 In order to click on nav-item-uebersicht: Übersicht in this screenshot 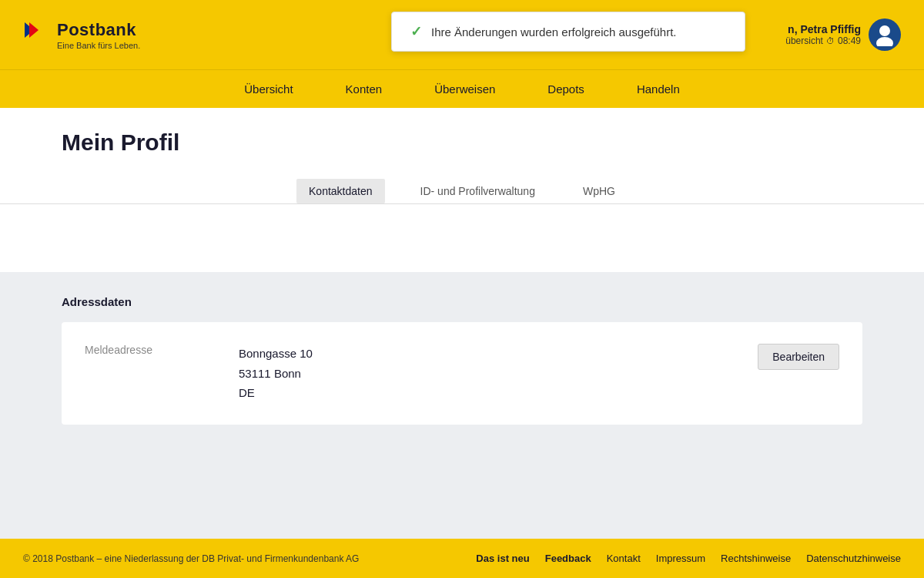, I will do `click(268, 89)`.